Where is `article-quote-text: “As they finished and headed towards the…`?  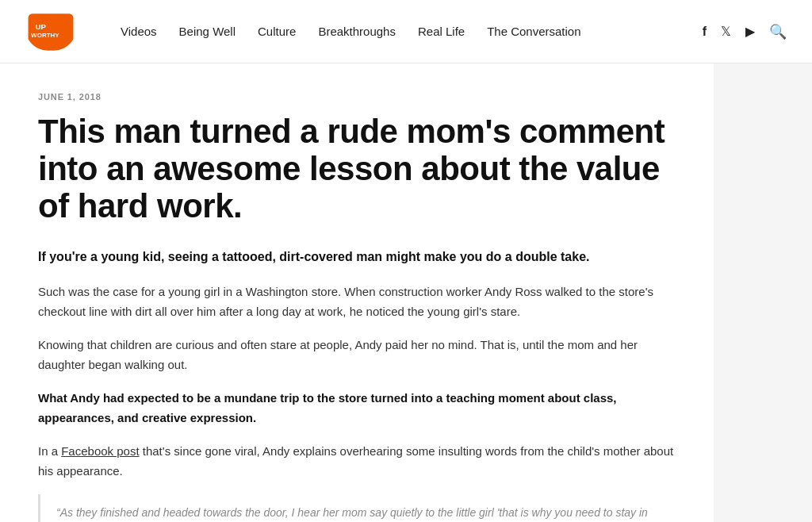 article-quote-text: “As they finished and headed towards the… is located at coordinates (358, 512).